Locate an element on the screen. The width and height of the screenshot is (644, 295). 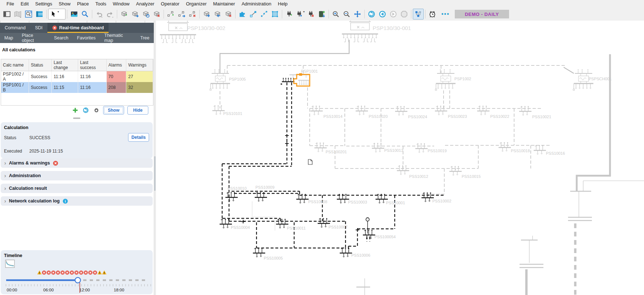
substation-PSP1002 is located at coordinates (445, 80).